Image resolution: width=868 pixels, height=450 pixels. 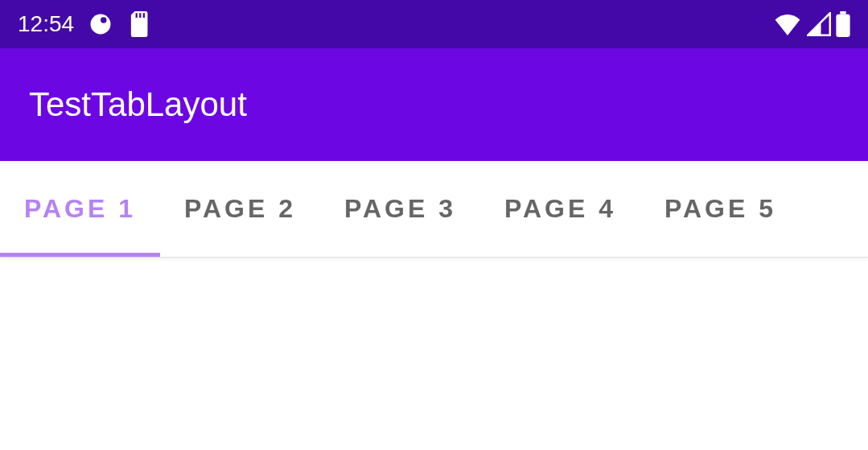 I want to click on wifi-icon, so click(x=788, y=24).